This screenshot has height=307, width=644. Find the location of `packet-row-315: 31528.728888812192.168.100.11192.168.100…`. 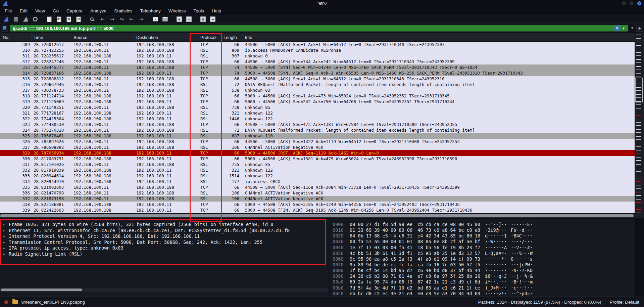

packet-row-315: 31528.728888812192.168.100.11192.168.100… is located at coordinates (317, 79).